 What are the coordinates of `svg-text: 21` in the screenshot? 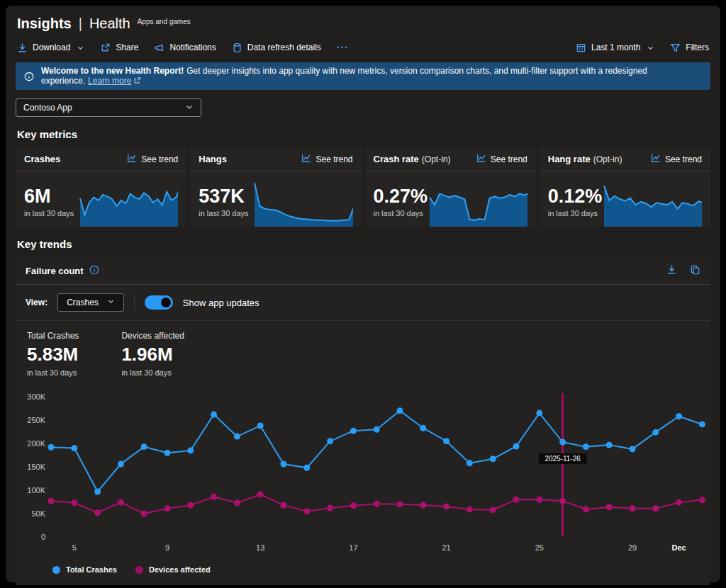 It's located at (446, 548).